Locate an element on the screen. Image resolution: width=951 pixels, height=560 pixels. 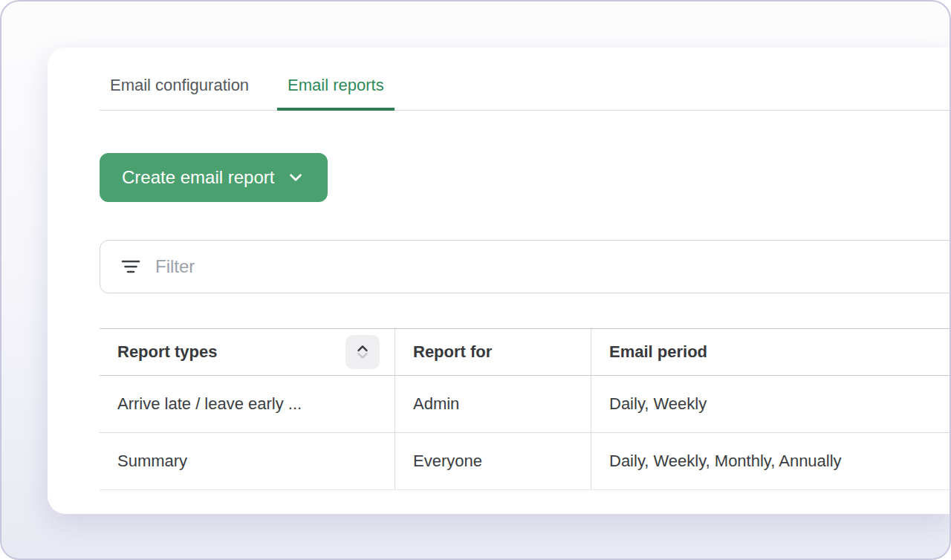
cell-report-type: Arrive late / leave early ... is located at coordinates (247, 404).